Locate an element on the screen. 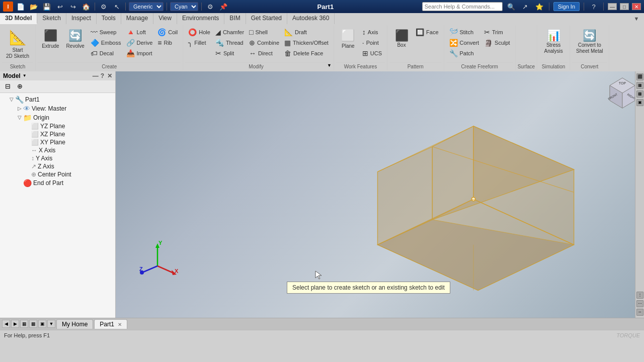  tree-item-y-axis: ↕ Y Axis is located at coordinates (57, 158).